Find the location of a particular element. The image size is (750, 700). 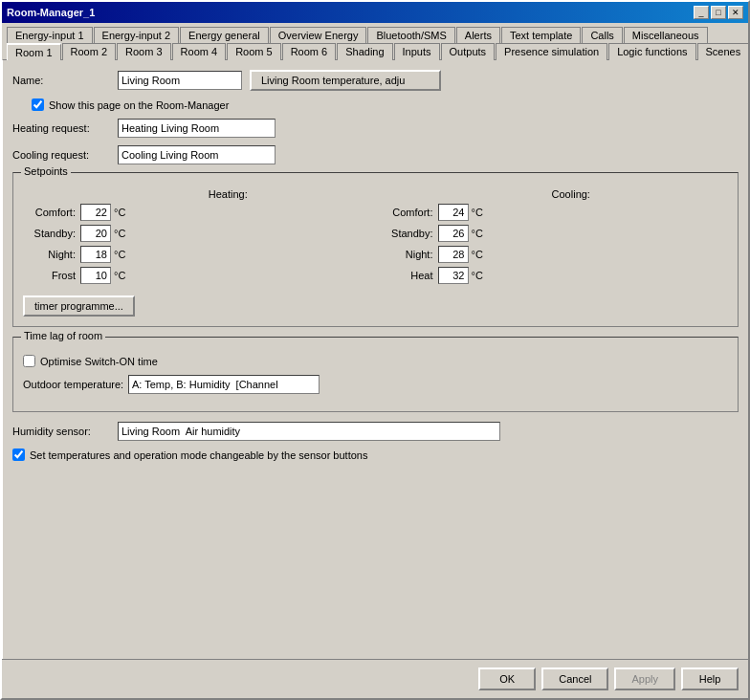

set-temps-row: Set temperatures and operation mode chan… is located at coordinates (375, 455).